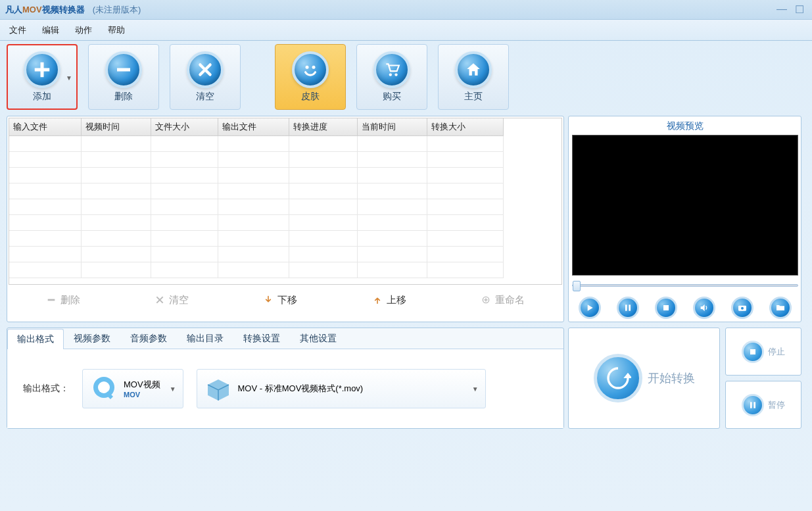 The height and width of the screenshot is (511, 812). Describe the element at coordinates (323, 128) in the screenshot. I see `col-progress: 转换进度` at that location.